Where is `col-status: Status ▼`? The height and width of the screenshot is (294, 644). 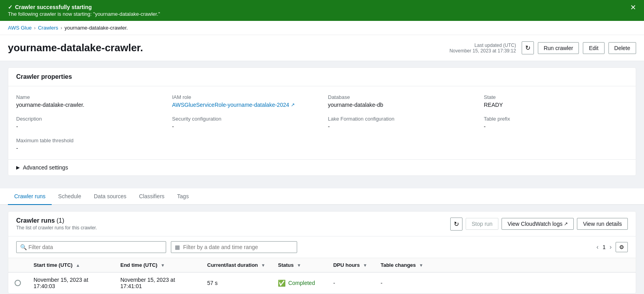
col-status: Status ▼ is located at coordinates (299, 265).